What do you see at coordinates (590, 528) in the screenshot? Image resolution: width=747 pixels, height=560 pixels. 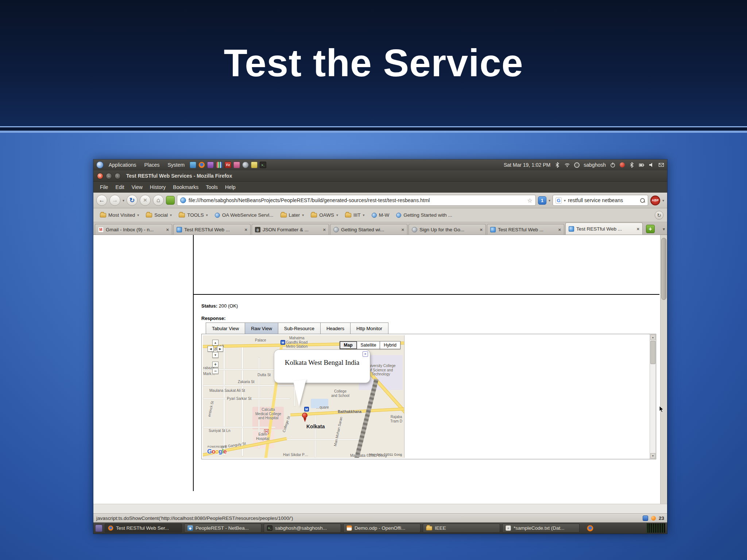 I see `firefox-icon` at bounding box center [590, 528].